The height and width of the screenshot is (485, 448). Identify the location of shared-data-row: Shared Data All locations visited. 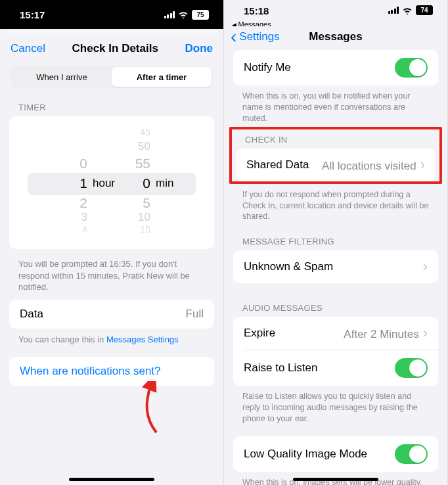
(336, 165).